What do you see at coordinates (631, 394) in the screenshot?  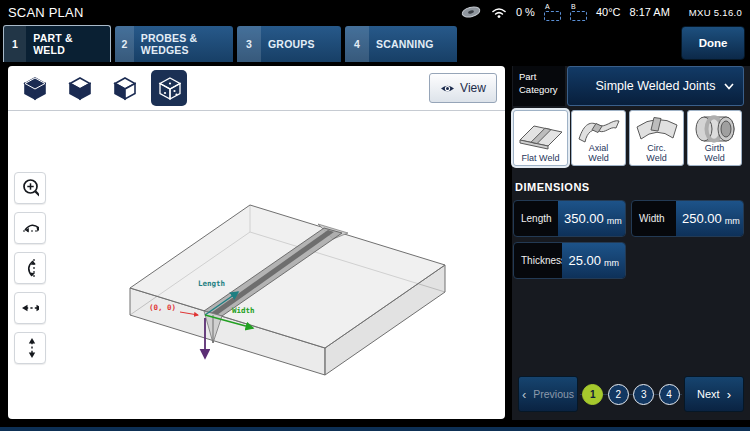 I see `page-indicator-group: 1 2 3 4` at bounding box center [631, 394].